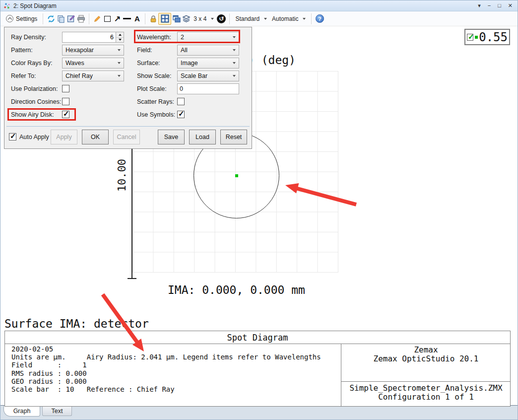 This screenshot has width=518, height=420. I want to click on standard-label: Standard, so click(247, 19).